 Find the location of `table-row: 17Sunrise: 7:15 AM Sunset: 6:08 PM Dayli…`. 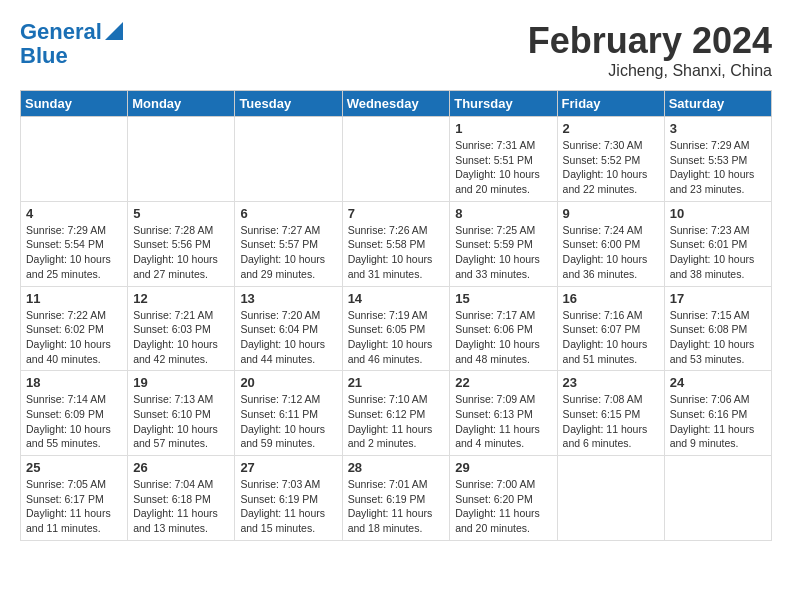

table-row: 17Sunrise: 7:15 AM Sunset: 6:08 PM Dayli… is located at coordinates (718, 328).